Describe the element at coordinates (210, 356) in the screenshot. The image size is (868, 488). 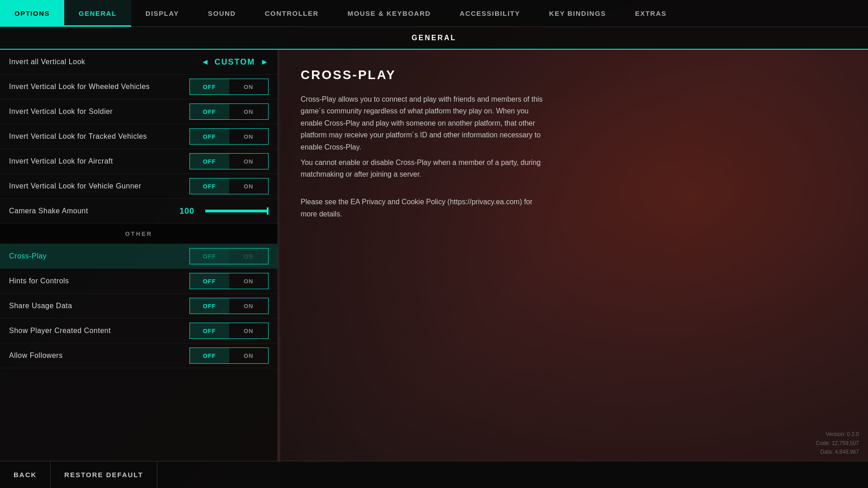
I see `allow-followers-off: OFF` at that location.